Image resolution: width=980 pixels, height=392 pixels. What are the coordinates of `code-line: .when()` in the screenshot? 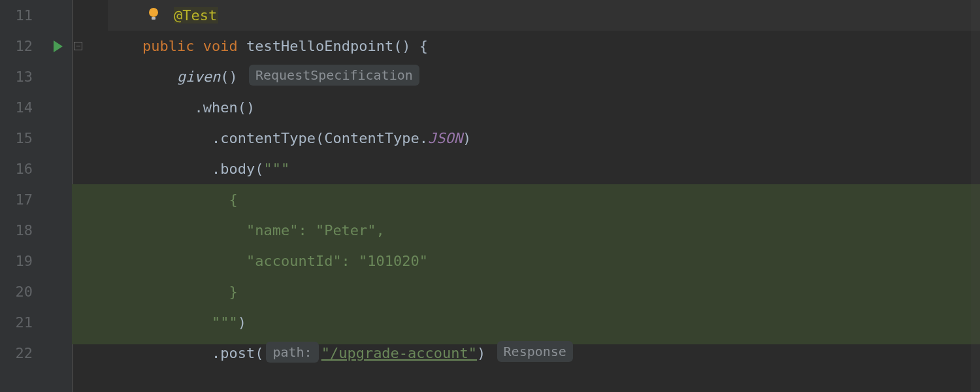 It's located at (544, 107).